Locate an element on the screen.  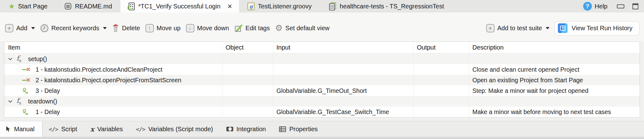
tab-properties: Properties is located at coordinates (298, 129).